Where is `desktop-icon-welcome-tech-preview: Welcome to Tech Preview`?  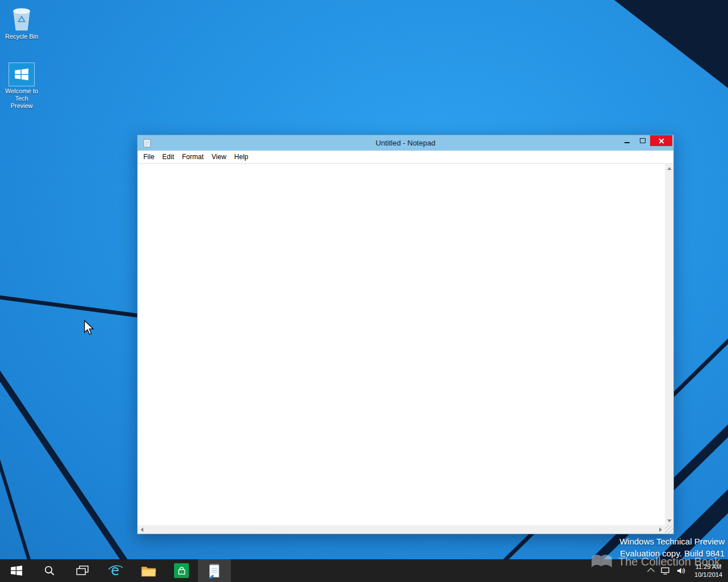 desktop-icon-welcome-tech-preview: Welcome to Tech Preview is located at coordinates (22, 84).